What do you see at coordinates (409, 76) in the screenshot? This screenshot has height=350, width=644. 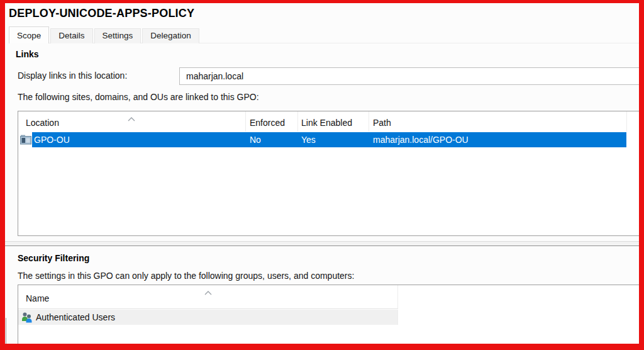 I see `location-combobox: maharjan.local` at bounding box center [409, 76].